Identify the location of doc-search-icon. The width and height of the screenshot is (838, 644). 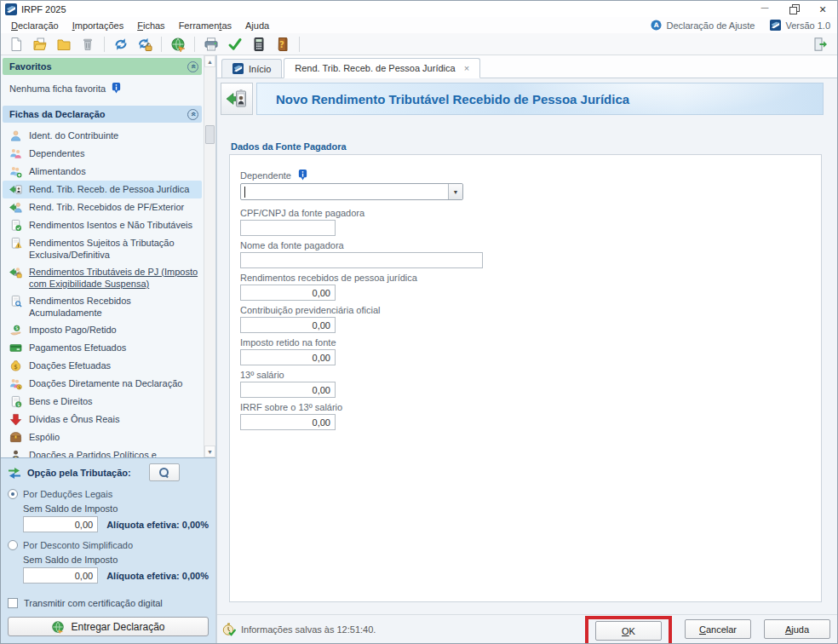
(15, 302).